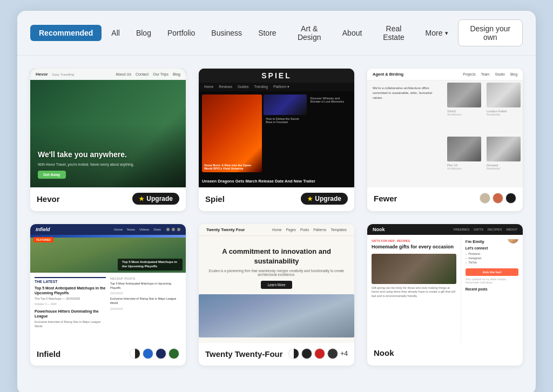 The width and height of the screenshot is (553, 392). What do you see at coordinates (485, 198) in the screenshot?
I see `swatch-tan` at bounding box center [485, 198].